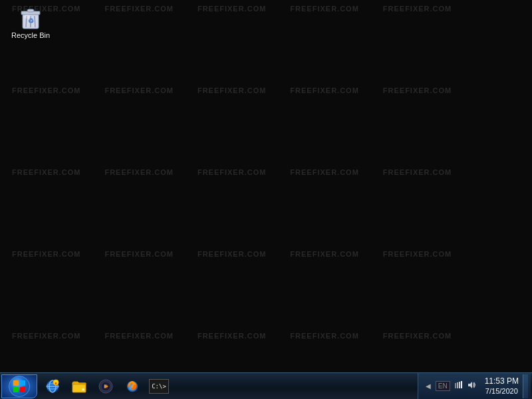 The height and width of the screenshot is (399, 532). Describe the element at coordinates (31, 17) in the screenshot. I see `recycle-bin-image: ♻` at that location.